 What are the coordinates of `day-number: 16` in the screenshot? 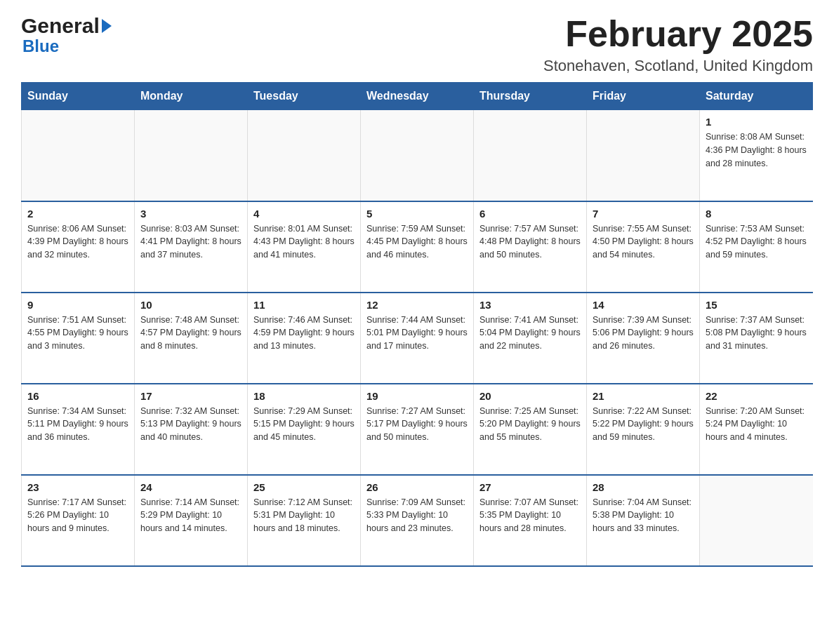 It's located at (78, 396).